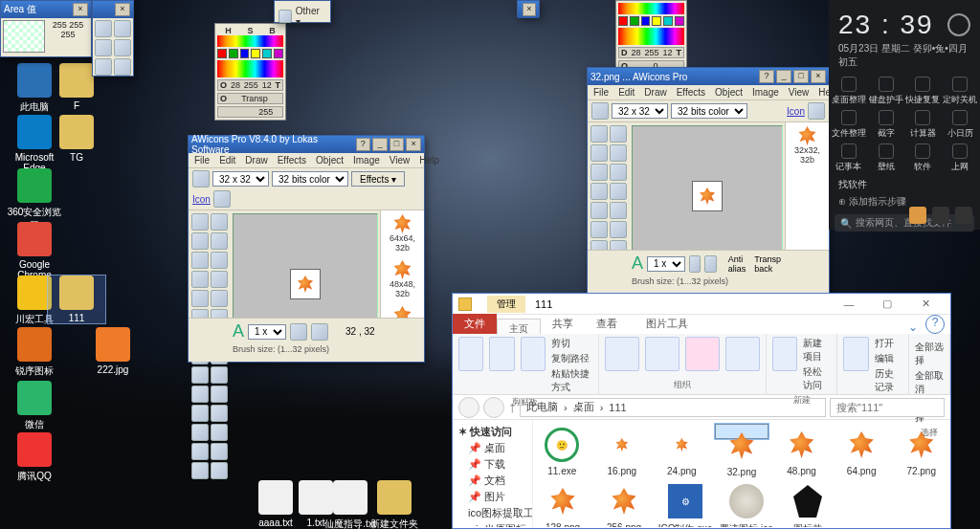 Image resolution: width=980 pixels, height=529 pixels. What do you see at coordinates (34, 457) in the screenshot?
I see `desktop-icon: 腾讯QQ` at bounding box center [34, 457].